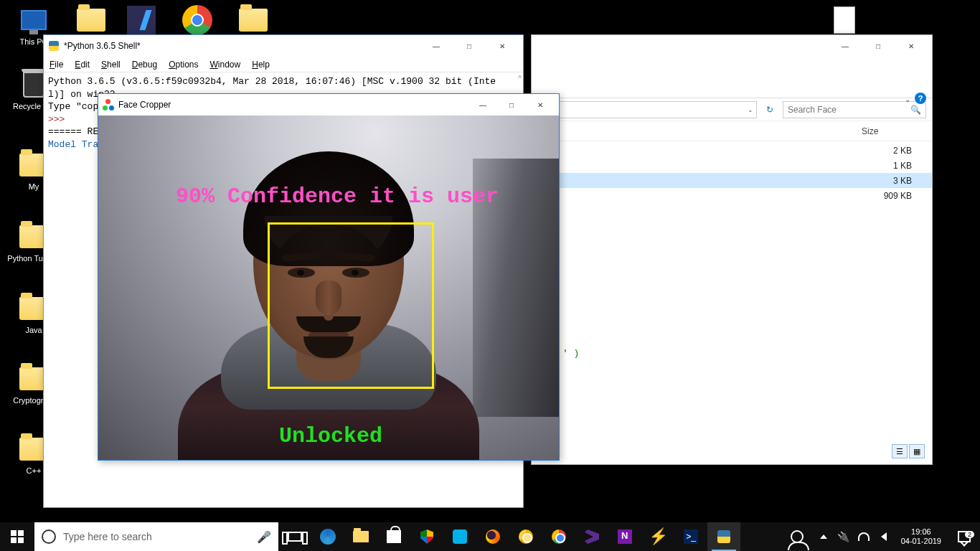  What do you see at coordinates (91, 20) in the screenshot?
I see `folder-icon` at bounding box center [91, 20].